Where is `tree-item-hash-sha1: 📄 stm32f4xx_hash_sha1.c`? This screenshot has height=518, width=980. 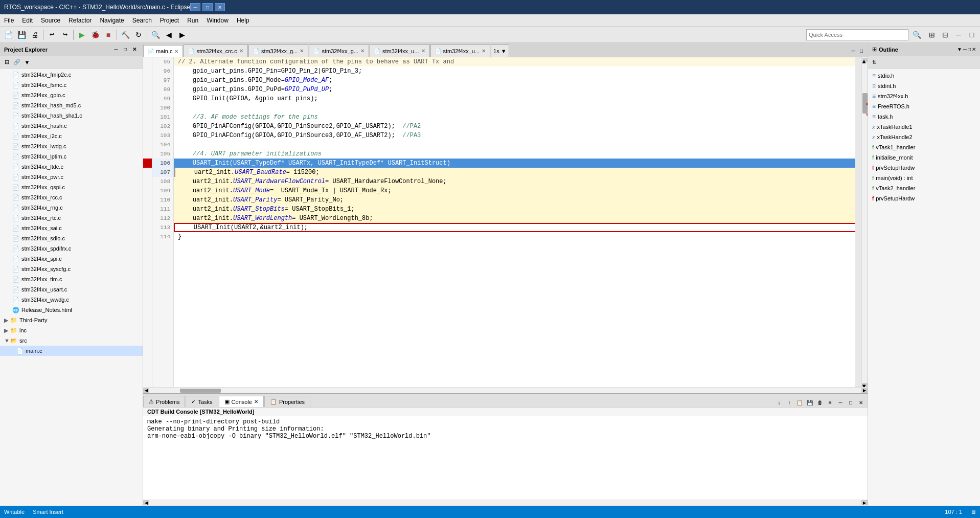 tree-item-hash-sha1: 📄 stm32f4xx_hash_sha1.c is located at coordinates (72, 116).